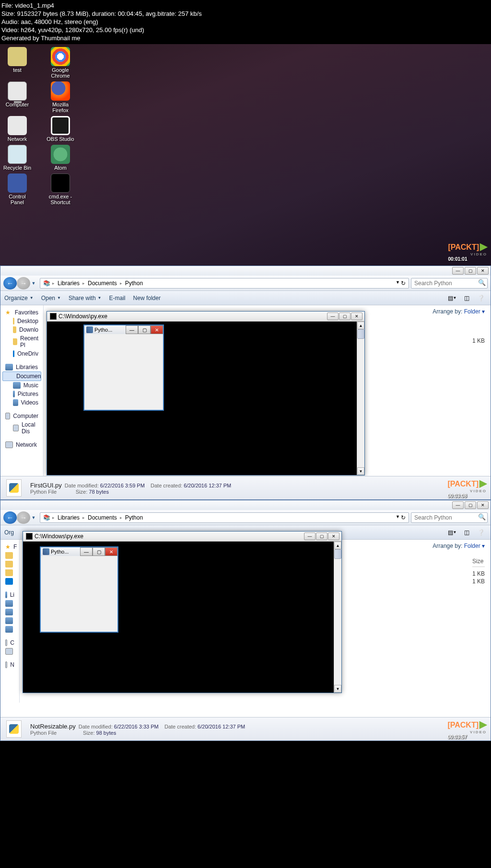 The image size is (491, 868). Describe the element at coordinates (479, 563) in the screenshot. I see `size-column-header: Size` at that location.